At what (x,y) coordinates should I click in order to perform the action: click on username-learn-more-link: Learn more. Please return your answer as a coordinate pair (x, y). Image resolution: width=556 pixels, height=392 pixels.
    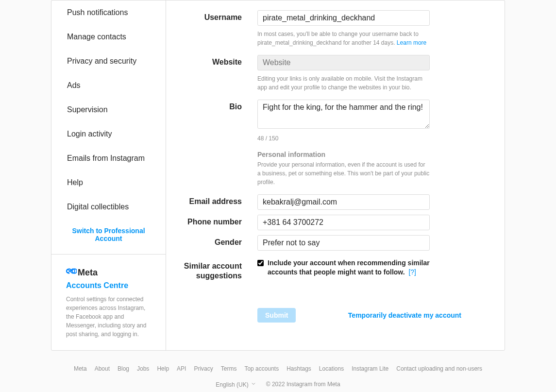
    Looking at the image, I should click on (412, 43).